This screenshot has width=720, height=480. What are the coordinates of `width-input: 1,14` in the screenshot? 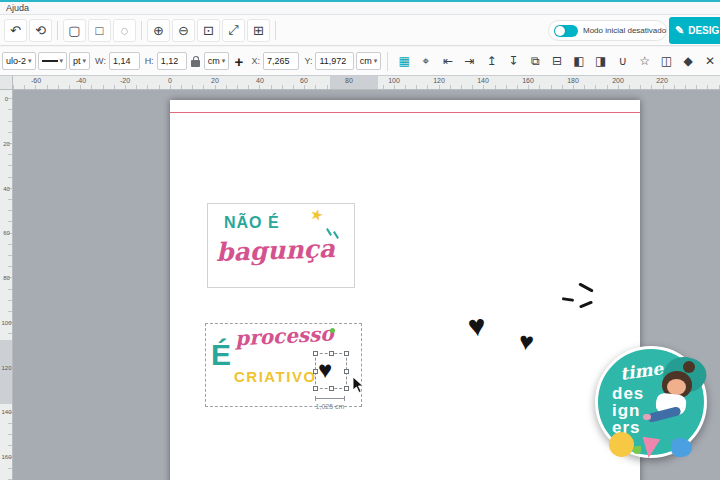 It's located at (124, 61).